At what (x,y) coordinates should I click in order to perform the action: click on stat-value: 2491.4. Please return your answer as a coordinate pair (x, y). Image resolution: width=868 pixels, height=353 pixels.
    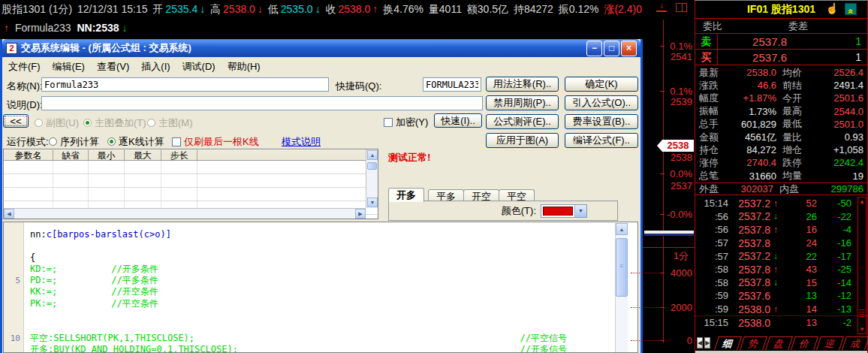
    Looking at the image, I should click on (836, 86).